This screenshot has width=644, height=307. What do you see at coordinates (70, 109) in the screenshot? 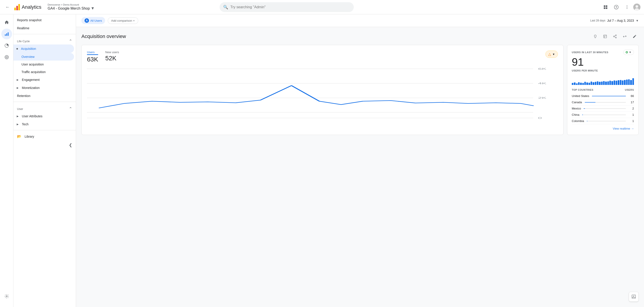
I see `user-collapse-icon: ⌃` at bounding box center [70, 109].